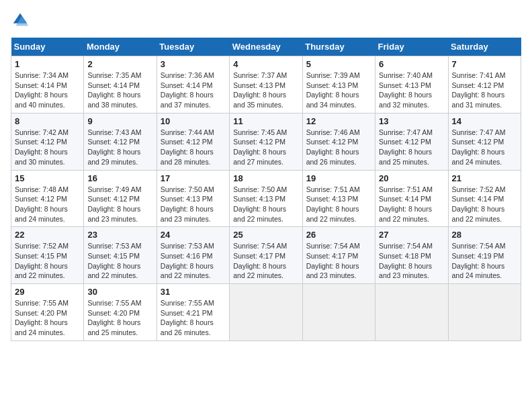 The image size is (532, 411). Describe the element at coordinates (485, 121) in the screenshot. I see `day-number: 14` at that location.